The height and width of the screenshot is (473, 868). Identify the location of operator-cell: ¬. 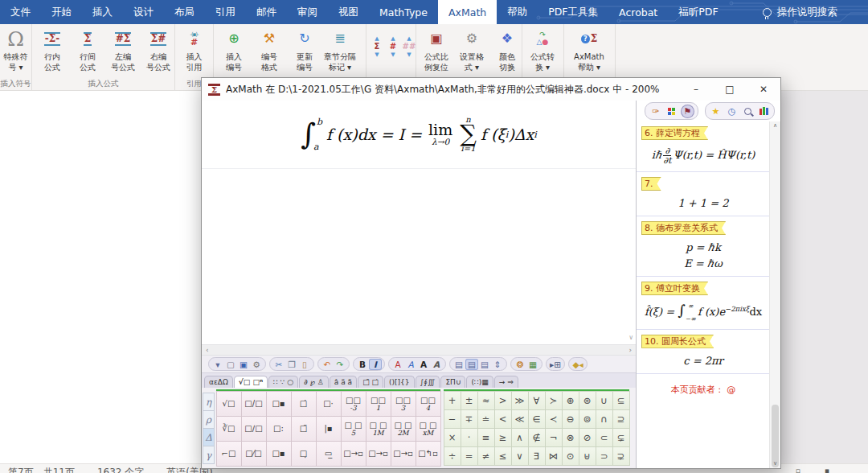
(554, 438).